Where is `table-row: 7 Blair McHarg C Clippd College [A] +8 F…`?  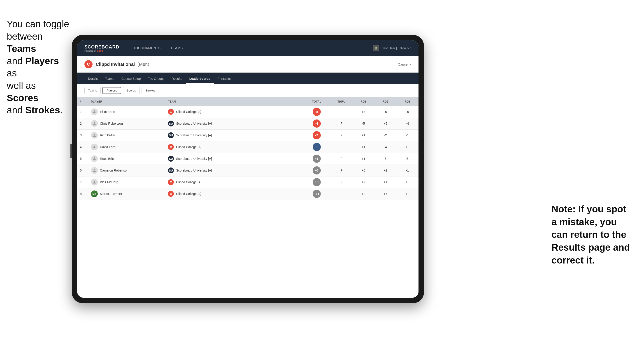
table-row: 7 Blair McHarg C Clippd College [A] +8 F… is located at coordinates (248, 182).